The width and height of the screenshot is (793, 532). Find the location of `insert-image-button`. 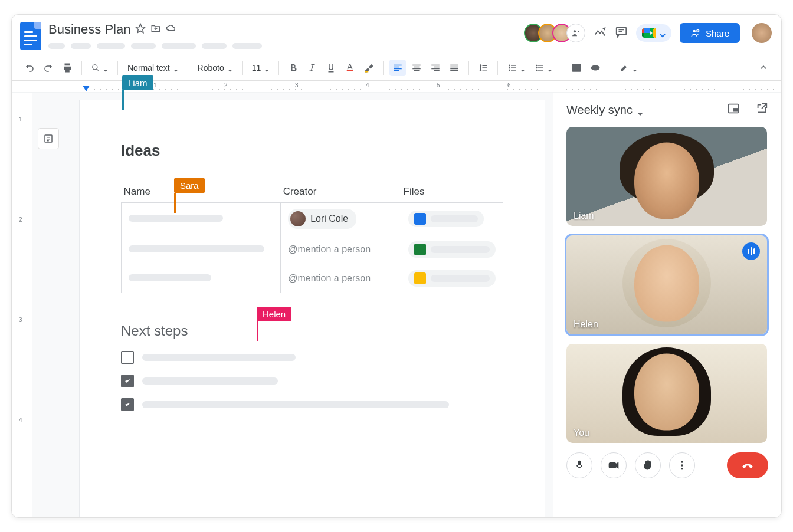

insert-image-button is located at coordinates (576, 68).